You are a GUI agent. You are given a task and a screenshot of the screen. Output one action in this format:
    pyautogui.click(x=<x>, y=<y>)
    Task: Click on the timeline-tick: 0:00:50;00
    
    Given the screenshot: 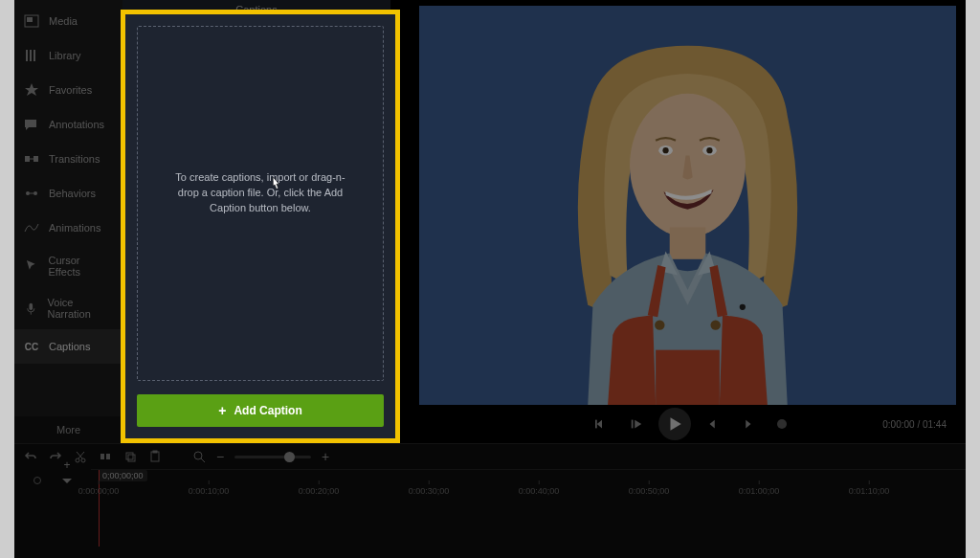 What is the action you would take?
    pyautogui.click(x=649, y=491)
    